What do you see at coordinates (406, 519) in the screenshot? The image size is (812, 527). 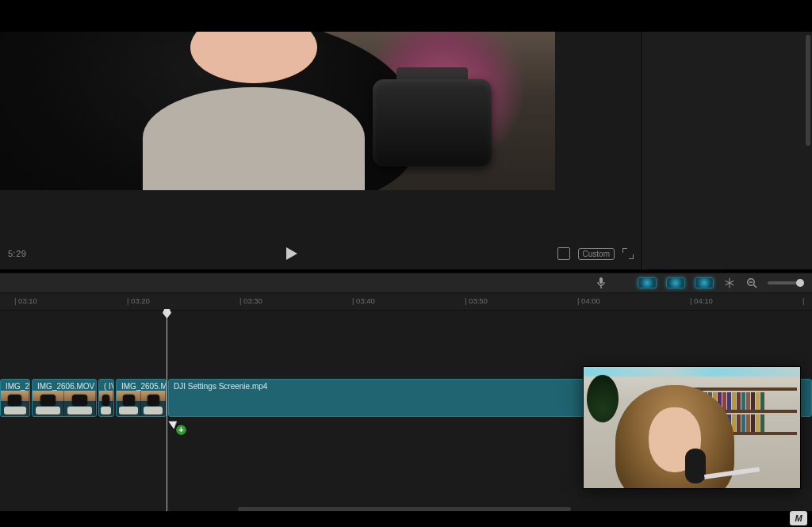 I see `bottom-bar: M` at bounding box center [406, 519].